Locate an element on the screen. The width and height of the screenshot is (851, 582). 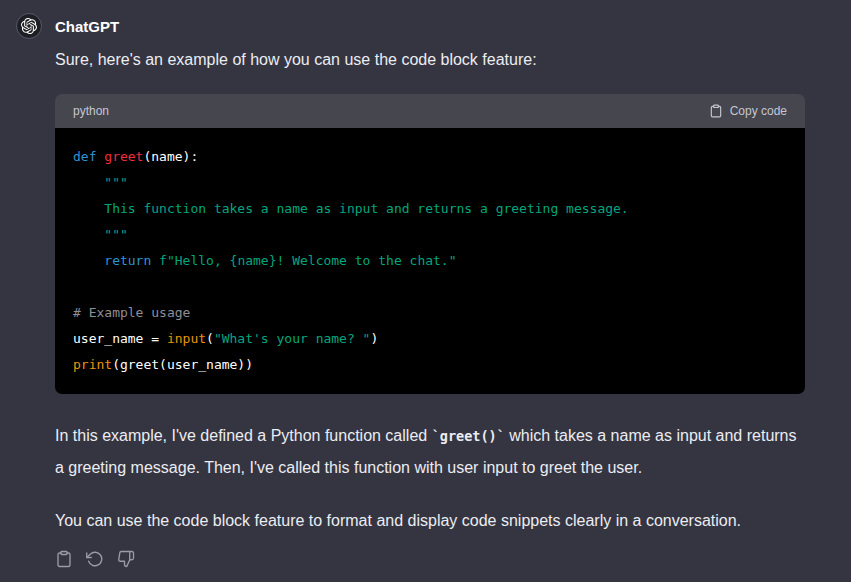
intro-paragraph: Sure, here's an example of how you can u… is located at coordinates (430, 60).